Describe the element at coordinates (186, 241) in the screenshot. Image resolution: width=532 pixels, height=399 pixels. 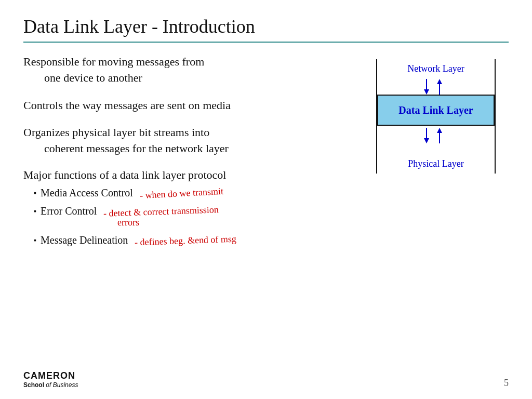
I see `handwritten-md: - defines beg. &end of msg` at that location.